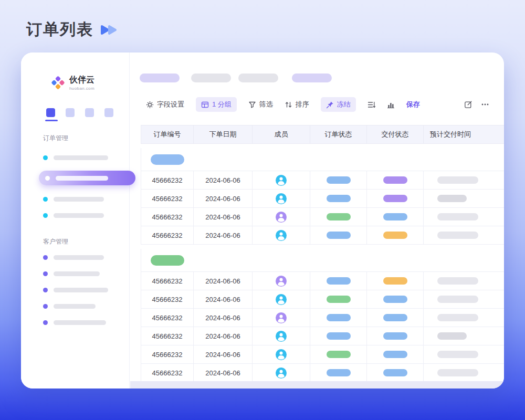  Describe the element at coordinates (339, 134) in the screenshot. I see `column-header-status: 订单状态` at that location.